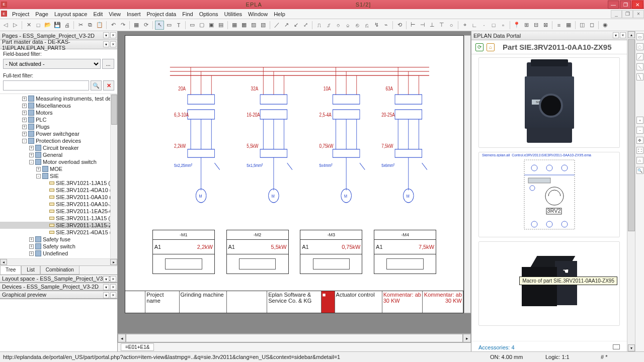  What do you see at coordinates (58, 279) in the screenshot?
I see `panel-header-layout-space: Layout space - ESS_Sample_Project_V3-2D …` at bounding box center [58, 279].